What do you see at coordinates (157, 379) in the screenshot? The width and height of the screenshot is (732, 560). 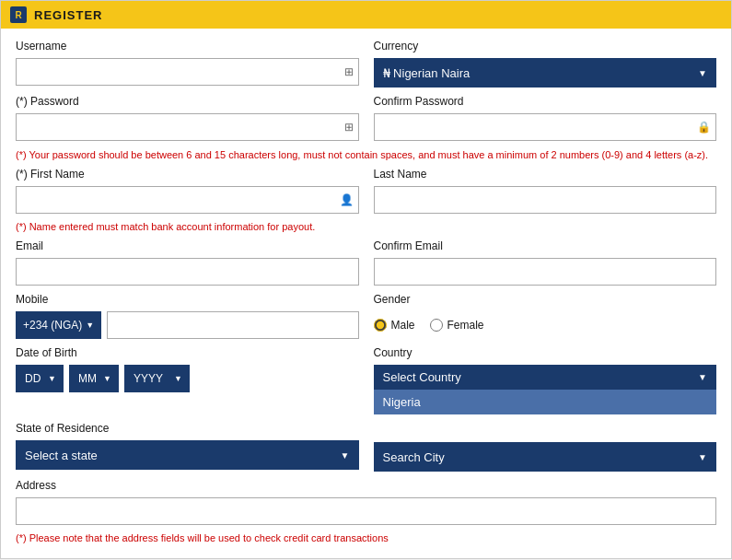 I see `dob-yyyy-wrapper: YYYY` at bounding box center [157, 379].